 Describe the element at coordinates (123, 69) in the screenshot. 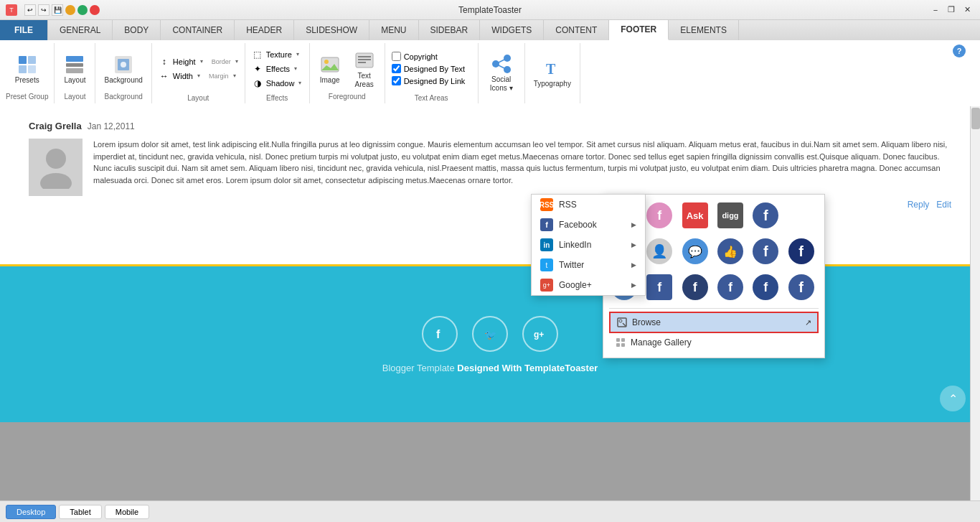

I see `background-items: Background` at that location.